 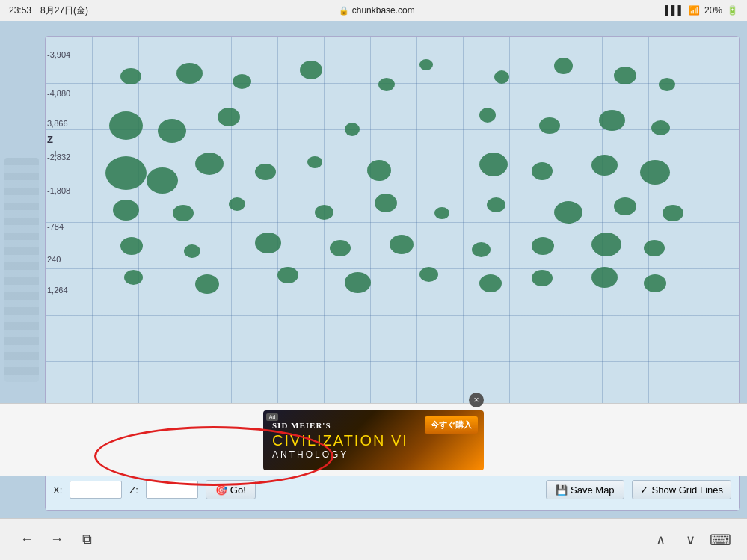 What do you see at coordinates (58, 55) in the screenshot?
I see `z-label-1: -3,904` at bounding box center [58, 55].